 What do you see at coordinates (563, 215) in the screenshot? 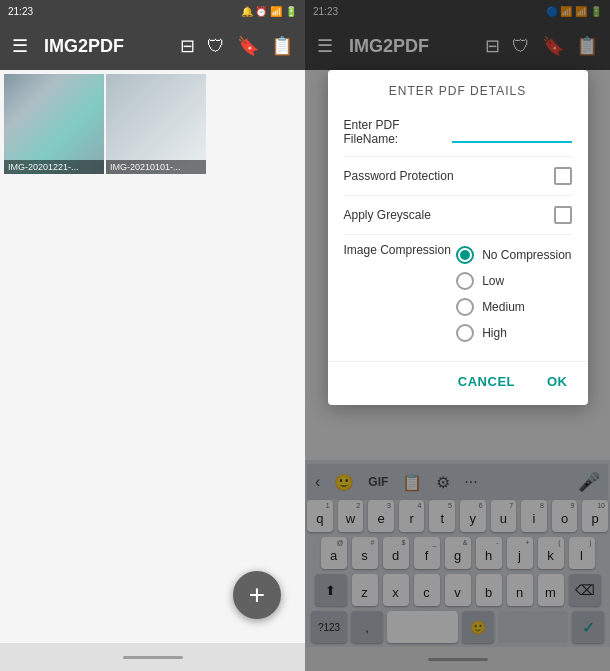
I see `greyscale-checkbox` at bounding box center [563, 215].